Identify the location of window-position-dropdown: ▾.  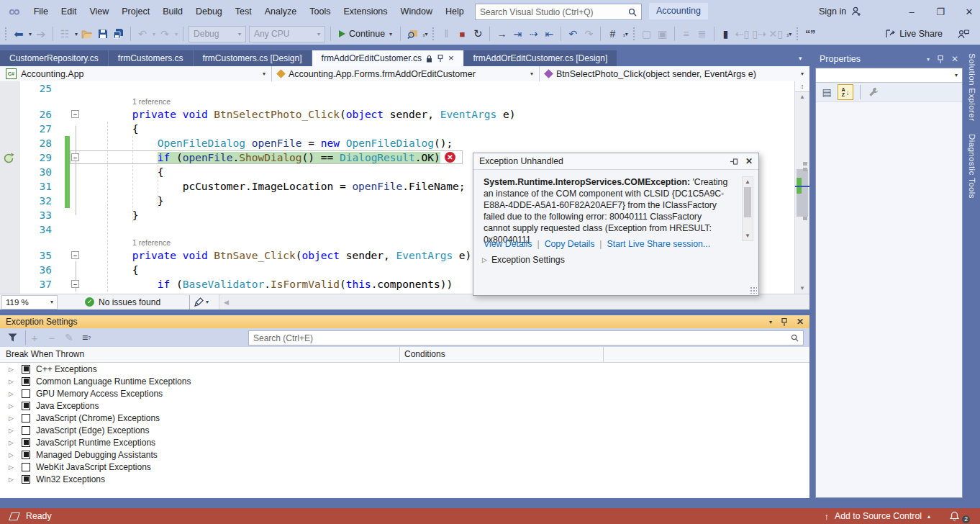
(771, 322).